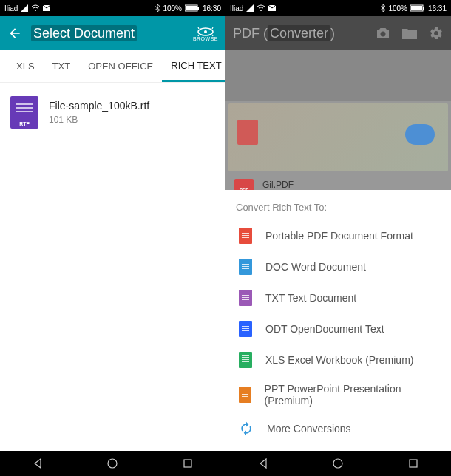  What do you see at coordinates (339, 360) in the screenshot?
I see `option-xls: XLS Excel Workbook (Premium)` at bounding box center [339, 360].